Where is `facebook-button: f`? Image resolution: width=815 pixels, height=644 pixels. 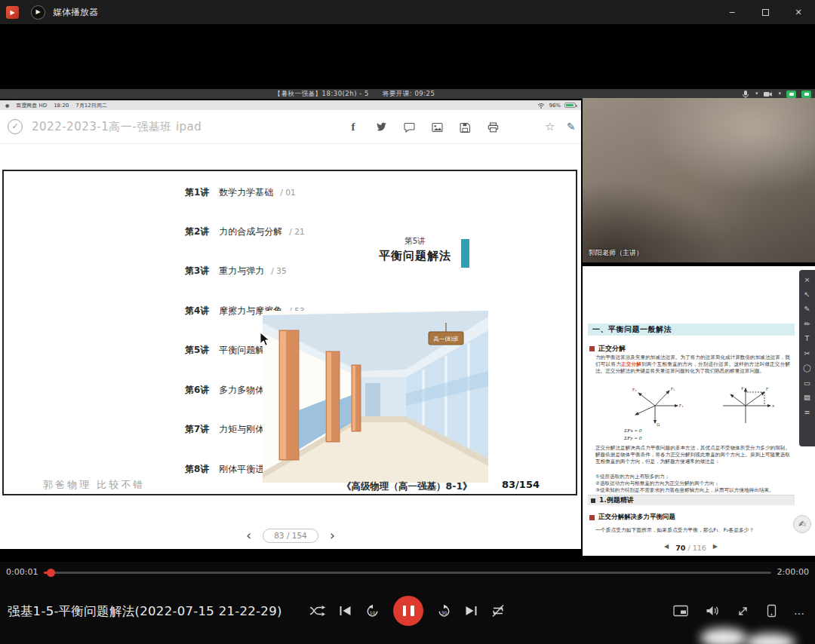
facebook-button: f is located at coordinates (353, 127).